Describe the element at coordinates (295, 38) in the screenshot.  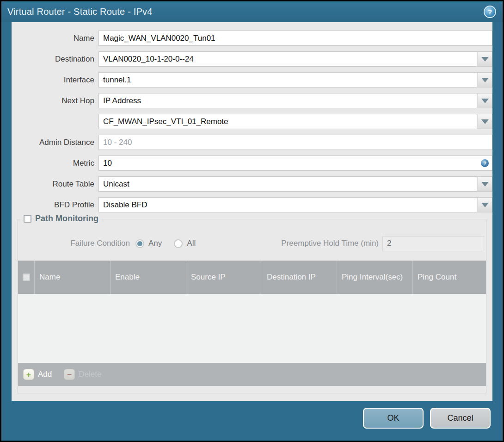
I see `name-input` at that location.